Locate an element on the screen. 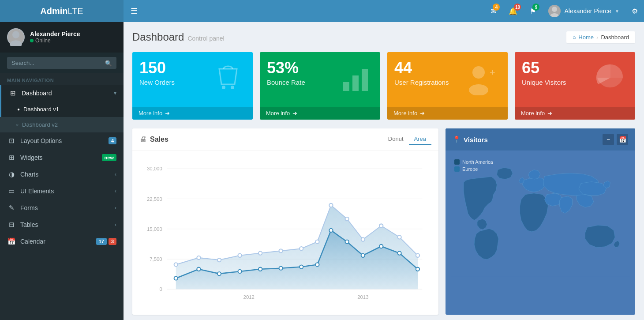 This screenshot has width=644, height=320. sidebar-item-ui: ▭ UI Elements ‹ is located at coordinates (62, 191).